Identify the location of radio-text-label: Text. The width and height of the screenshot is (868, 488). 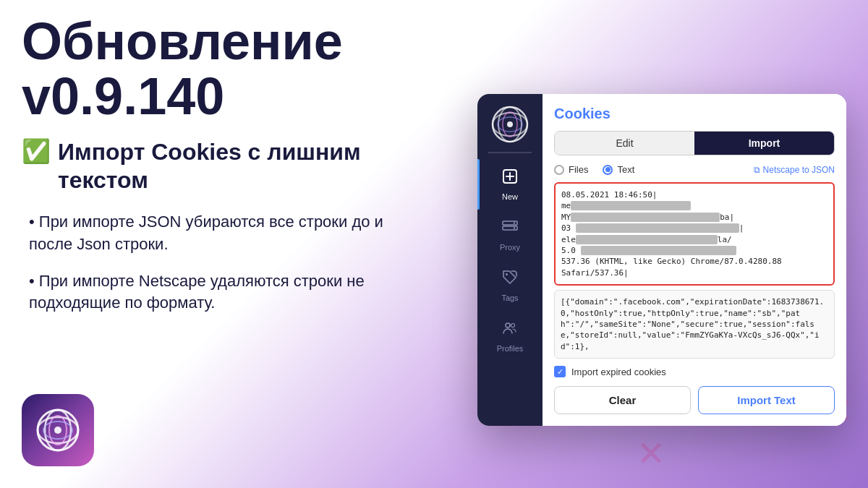
(626, 169).